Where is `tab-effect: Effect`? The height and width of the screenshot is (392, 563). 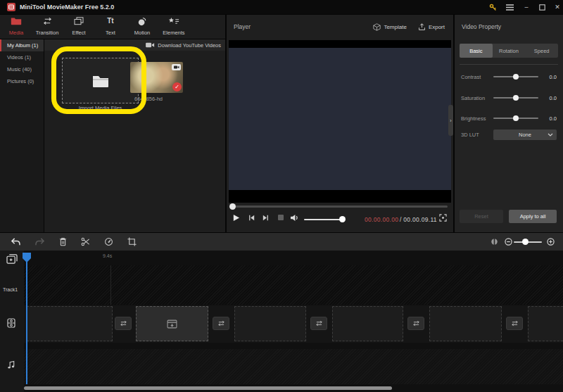
tab-effect: Effect is located at coordinates (79, 27).